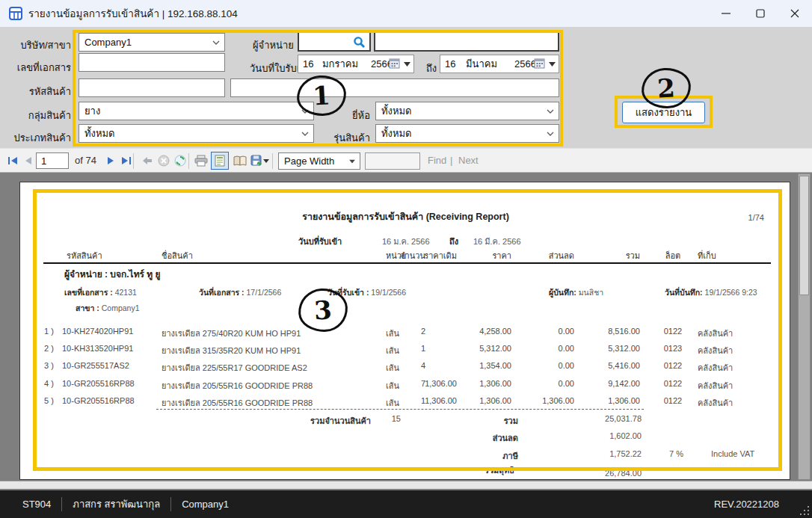 The width and height of the screenshot is (812, 518). What do you see at coordinates (485, 383) in the screenshot?
I see `price: 1,306.00` at bounding box center [485, 383].